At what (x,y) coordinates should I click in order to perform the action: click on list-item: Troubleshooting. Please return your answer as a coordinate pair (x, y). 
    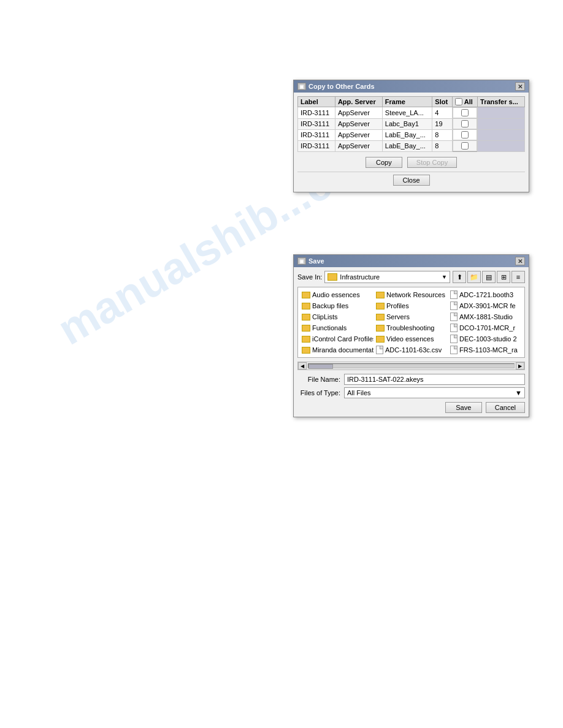
    Looking at the image, I should click on (411, 328).